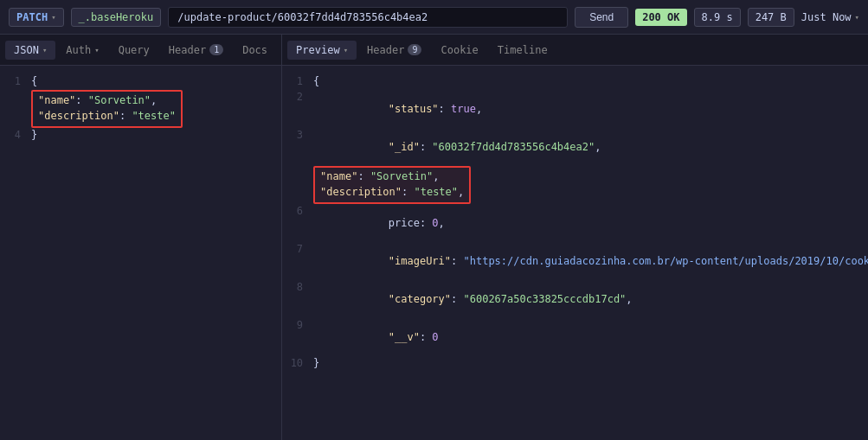 The height and width of the screenshot is (440, 868). What do you see at coordinates (134, 50) in the screenshot?
I see `tab-query: Query` at bounding box center [134, 50].